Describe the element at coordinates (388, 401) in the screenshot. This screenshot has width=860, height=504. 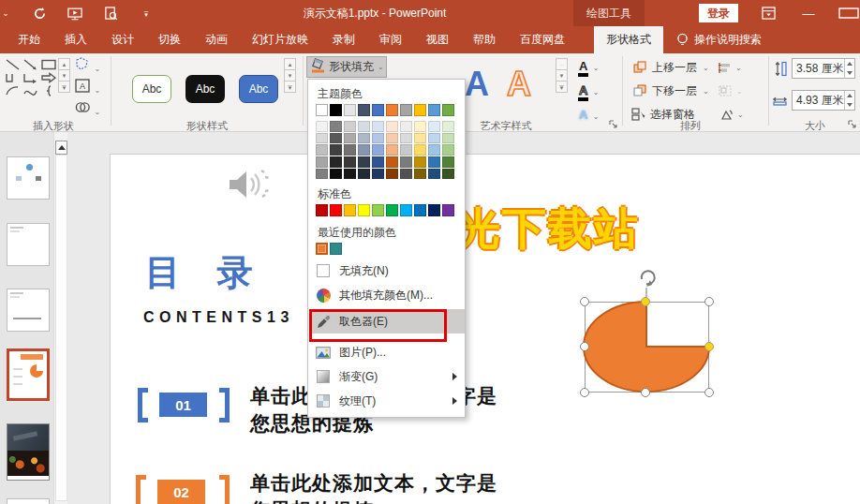
I see `menu-item-texture: 纹理(T)` at that location.